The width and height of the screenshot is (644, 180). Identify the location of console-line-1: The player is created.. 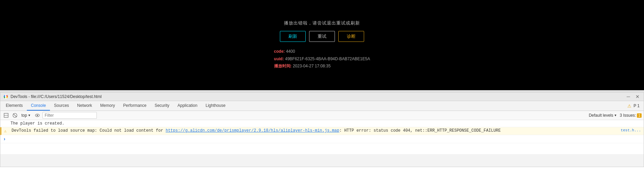
(322, 124).